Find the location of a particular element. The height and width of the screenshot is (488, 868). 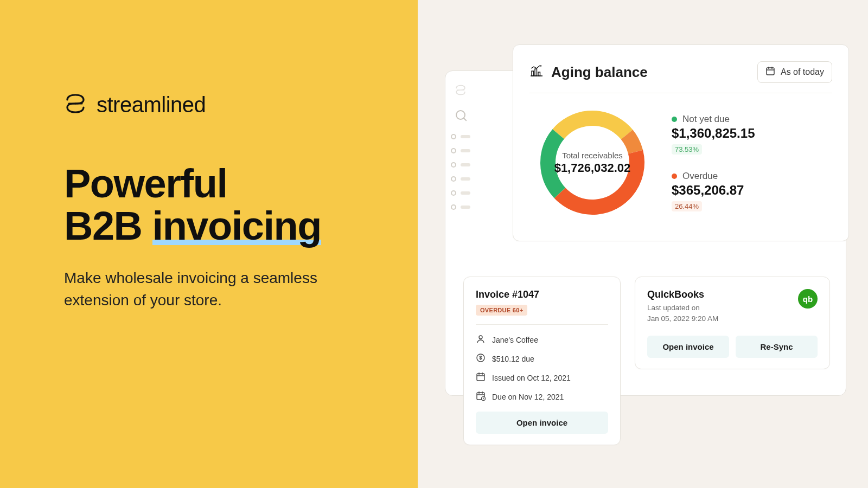

aging-legend: Not yet due $1,360,825.15 73.53% Overdue… is located at coordinates (713, 163).